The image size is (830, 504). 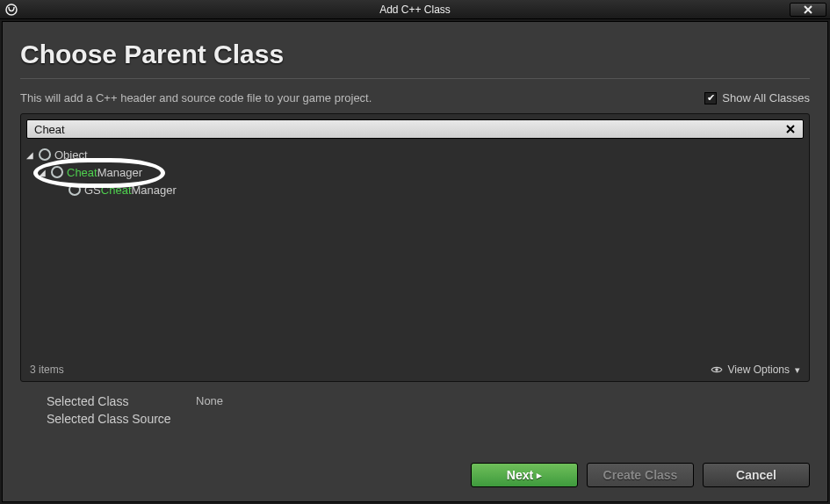 I want to click on panel-footer: 3 items View Options ▾, so click(x=415, y=370).